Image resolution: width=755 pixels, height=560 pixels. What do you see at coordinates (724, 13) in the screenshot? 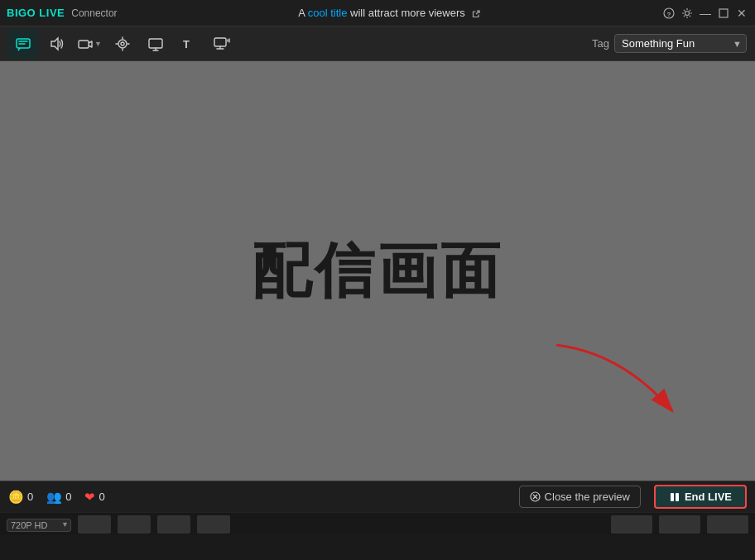
I see `maximize-button` at bounding box center [724, 13].